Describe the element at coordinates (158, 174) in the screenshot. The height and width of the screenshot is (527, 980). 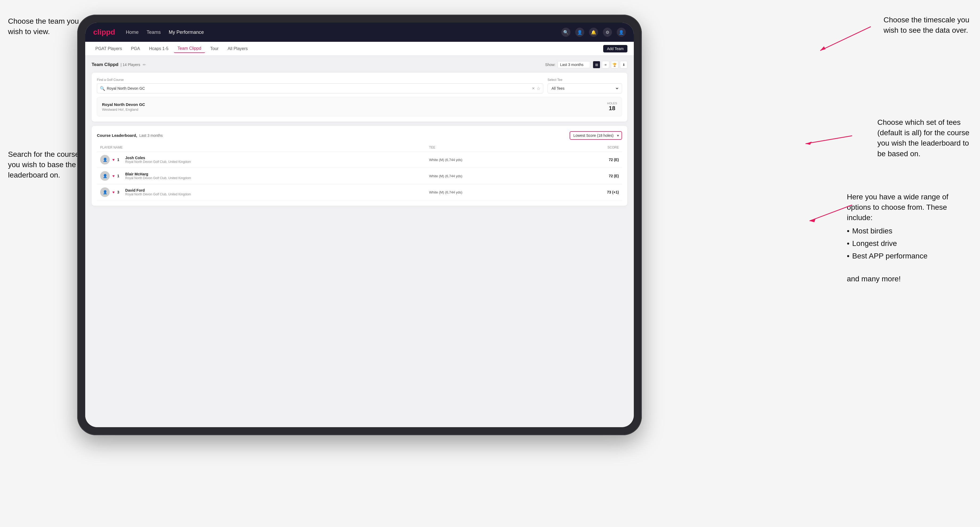
I see `player-name: Blair McHarg` at that location.